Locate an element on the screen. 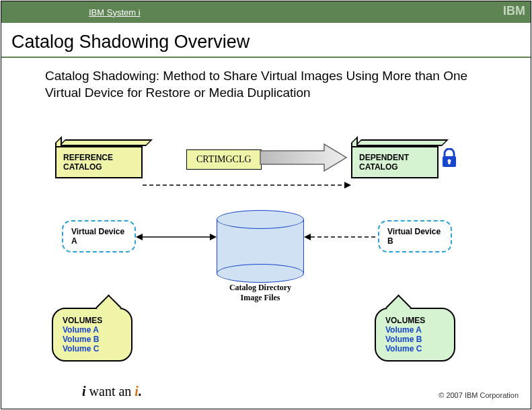  page-title: Catalog Shadowing Overview is located at coordinates (266, 40).